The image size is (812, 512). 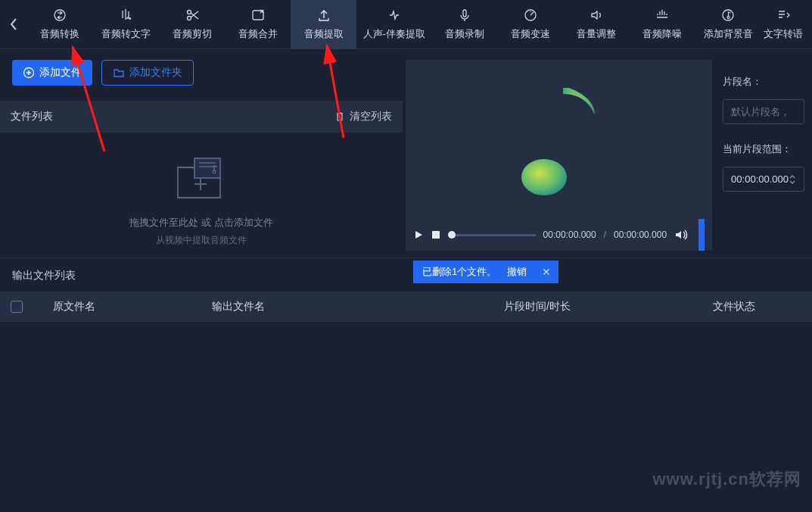 I want to click on tool-volume-adjust: 音量调整, so click(x=596, y=24).